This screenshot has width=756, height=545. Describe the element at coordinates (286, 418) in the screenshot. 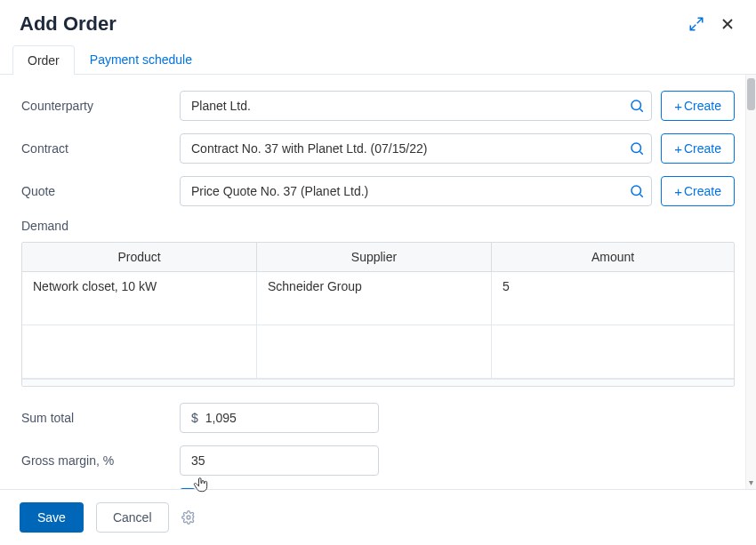

I see `sum-total-input` at that location.